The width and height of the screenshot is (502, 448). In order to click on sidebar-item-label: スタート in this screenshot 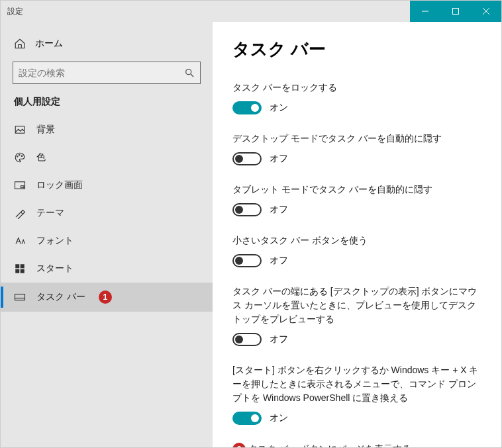, I will do `click(55, 269)`.